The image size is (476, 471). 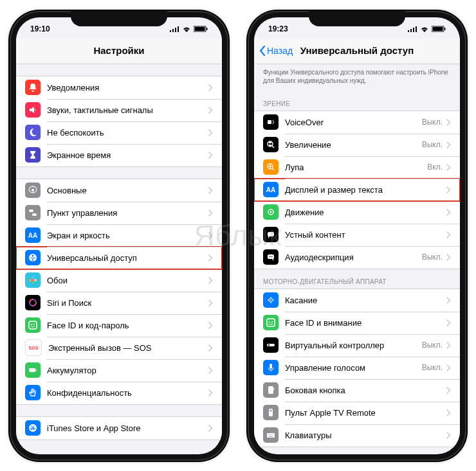 What do you see at coordinates (119, 156) in the screenshot?
I see `row-screentime: Экранное время` at bounding box center [119, 156].